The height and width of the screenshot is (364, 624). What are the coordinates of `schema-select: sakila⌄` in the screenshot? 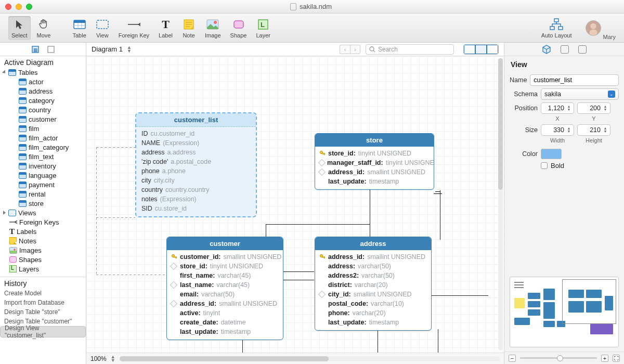 It's located at (580, 94).